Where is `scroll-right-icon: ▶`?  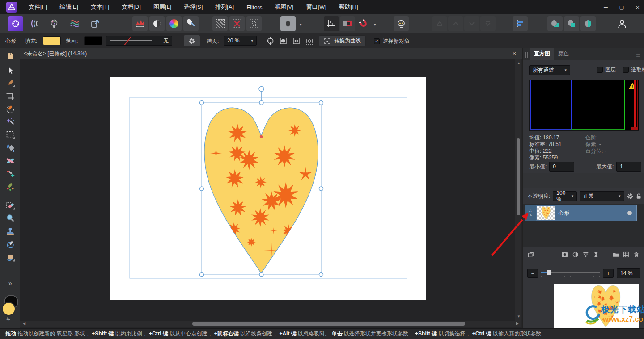 scroll-right-icon: ▶ is located at coordinates (517, 324).